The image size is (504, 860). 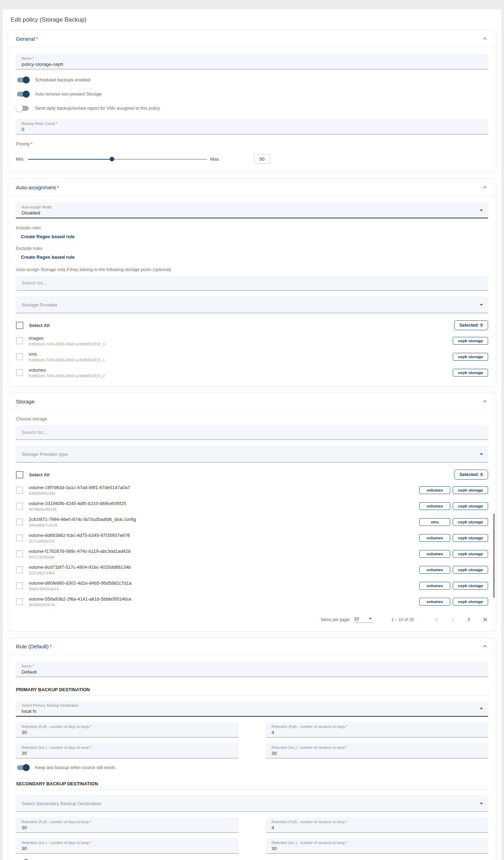 I want to click on policy-name-value: policy-storage-ceph, so click(x=252, y=64).